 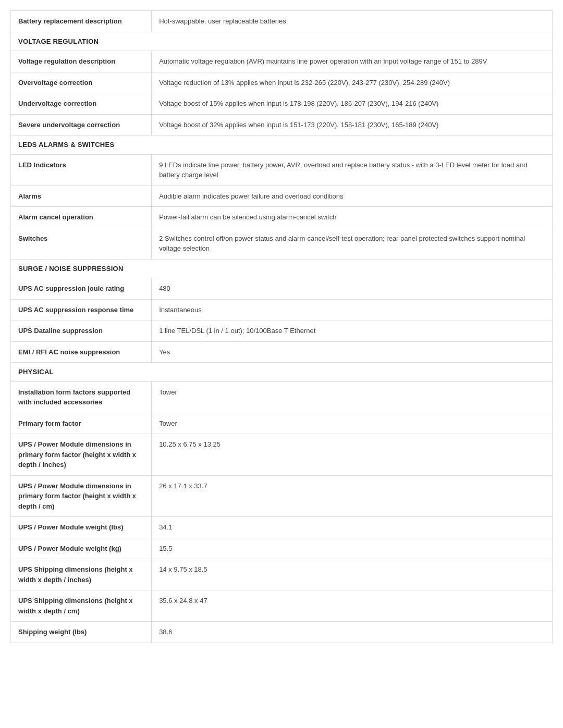 What do you see at coordinates (81, 218) in the screenshot?
I see `row-label: Alarm cancel operation` at bounding box center [81, 218].